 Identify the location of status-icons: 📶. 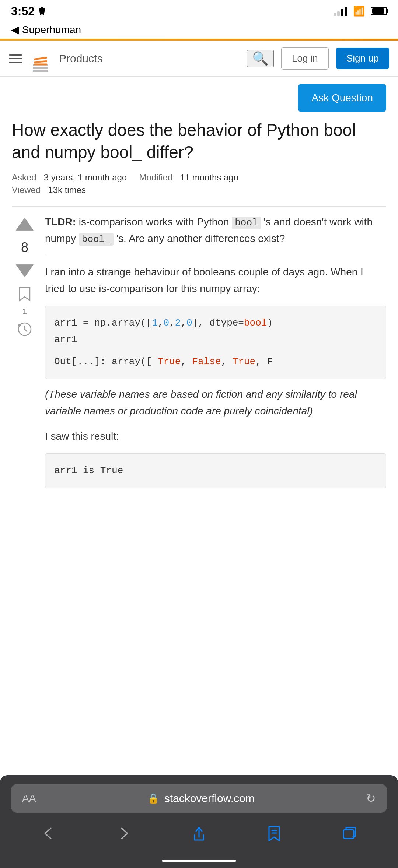
(360, 11).